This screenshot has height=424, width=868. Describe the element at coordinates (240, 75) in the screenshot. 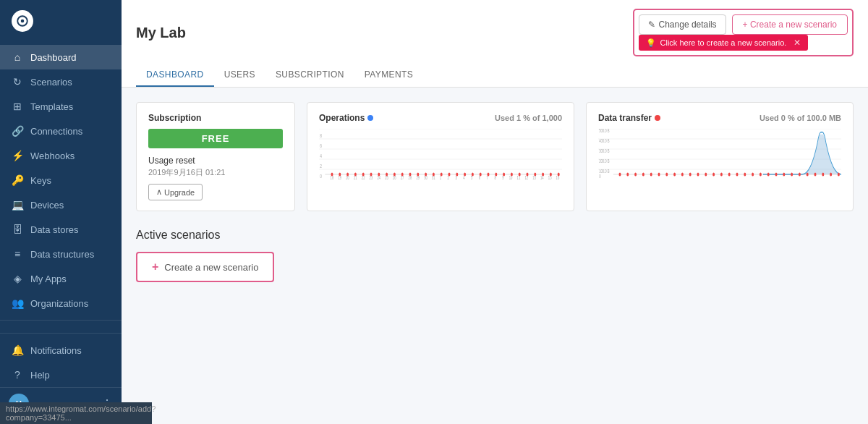

I see `tab-users: USERS` at that location.